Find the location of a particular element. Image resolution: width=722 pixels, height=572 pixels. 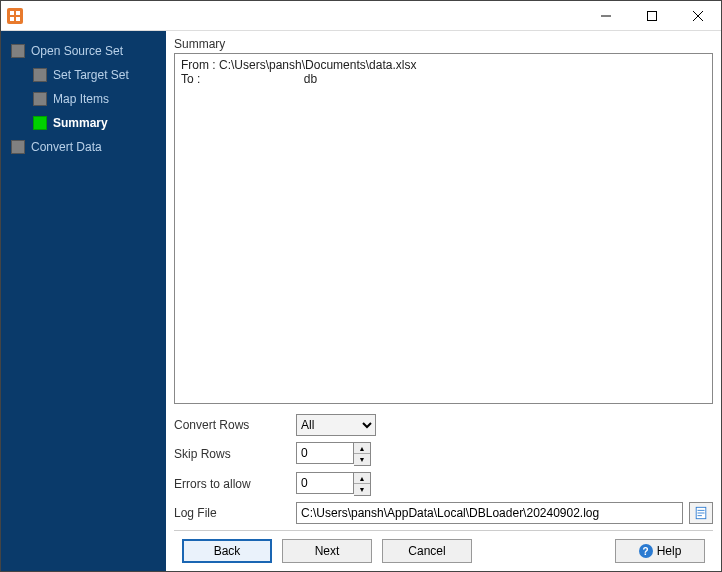

skip-rows-label: Skip Rows is located at coordinates (235, 454).